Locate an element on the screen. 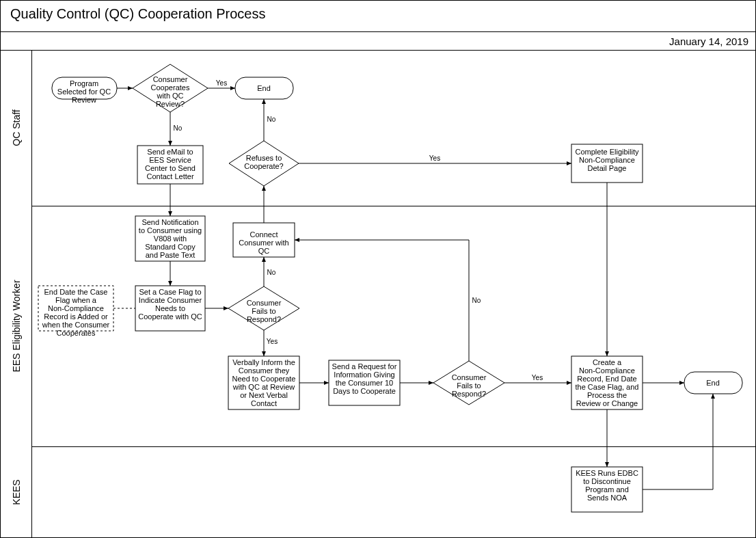  divider is located at coordinates (378, 31).